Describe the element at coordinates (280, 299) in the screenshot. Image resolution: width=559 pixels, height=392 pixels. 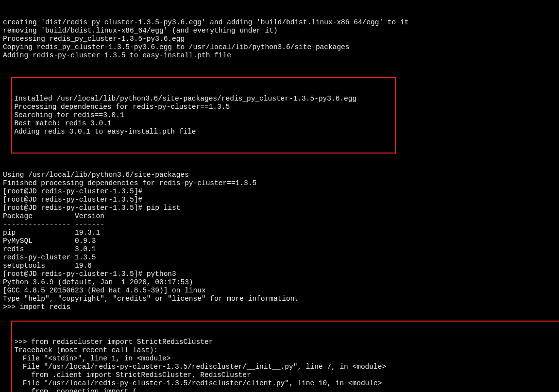
I see `terminal-line: Type "help", "copyright", "credits" or "…` at that location.